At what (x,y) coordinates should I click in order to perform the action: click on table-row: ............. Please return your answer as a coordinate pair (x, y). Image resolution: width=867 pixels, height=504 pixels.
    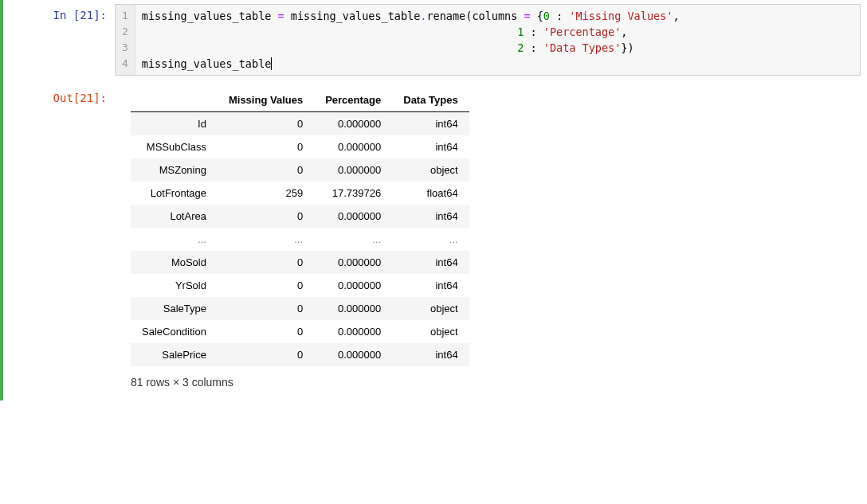
    Looking at the image, I should click on (300, 239).